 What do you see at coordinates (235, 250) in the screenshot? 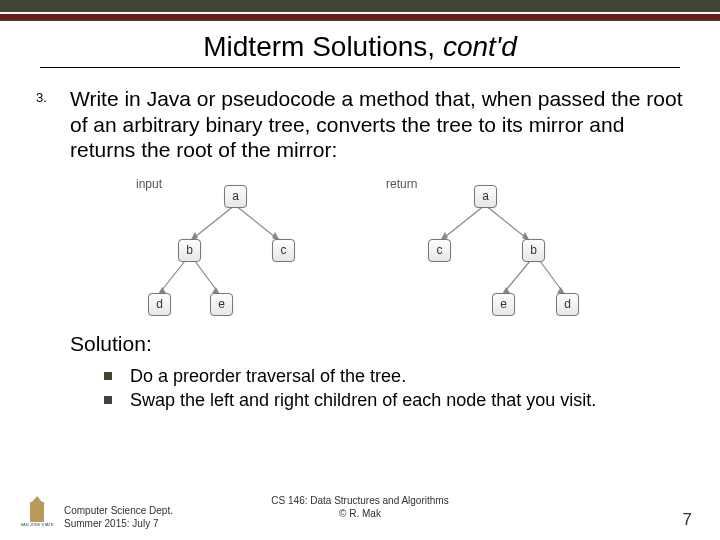
I see `input-tree: input a b c d e` at bounding box center [235, 250].